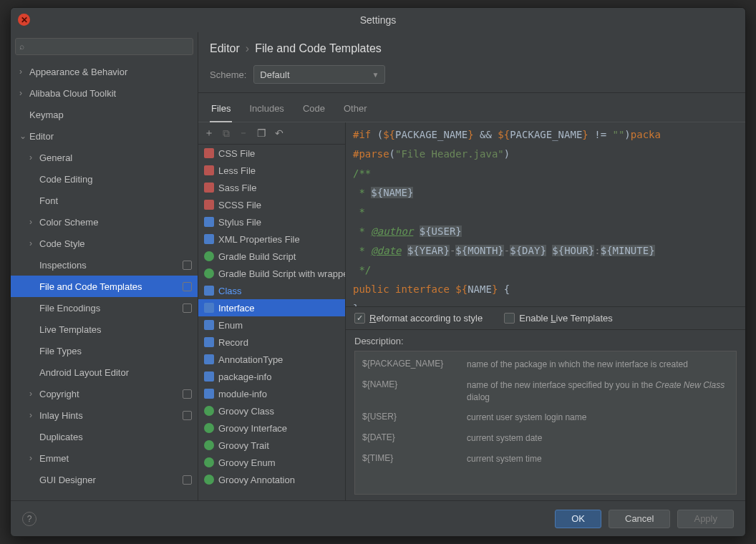 This screenshot has height=544, width=756. Describe the element at coordinates (105, 243) in the screenshot. I see `tree-item: ›Code Style` at that location.